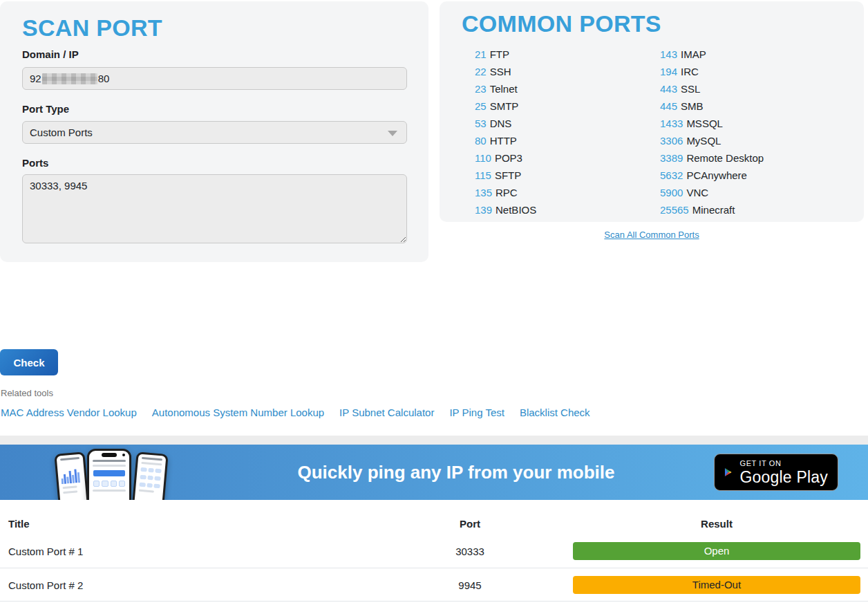 This screenshot has width=868, height=605. Describe the element at coordinates (387, 412) in the screenshot. I see `related-tool-link: IP Subnet Calculator` at that location.